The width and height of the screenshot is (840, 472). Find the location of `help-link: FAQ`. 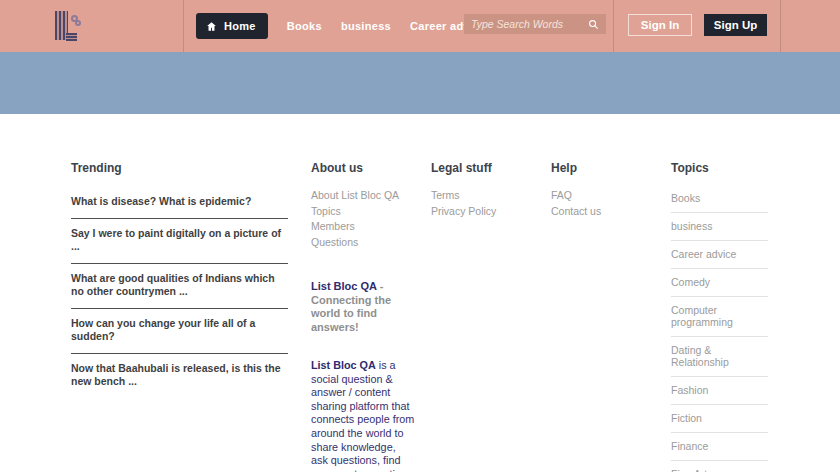

help-link: FAQ is located at coordinates (601, 196).